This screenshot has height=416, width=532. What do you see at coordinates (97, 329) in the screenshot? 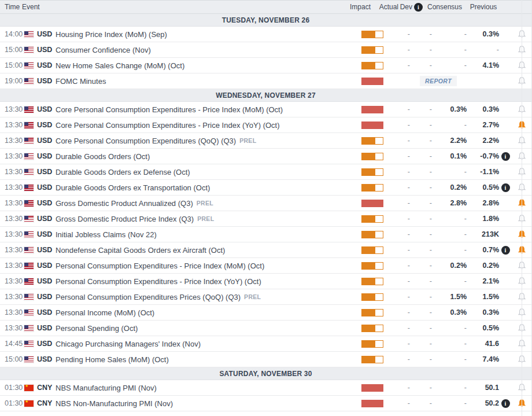
I see `event-name: Personal Spending (Oct)` at bounding box center [97, 329].